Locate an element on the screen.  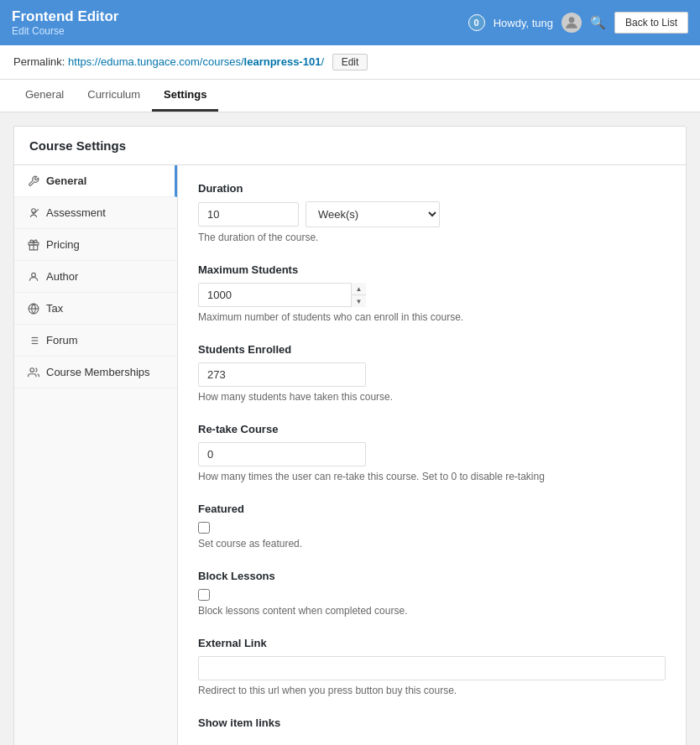
external-link-description: Redirect to this url when you press butt… is located at coordinates (431, 690).